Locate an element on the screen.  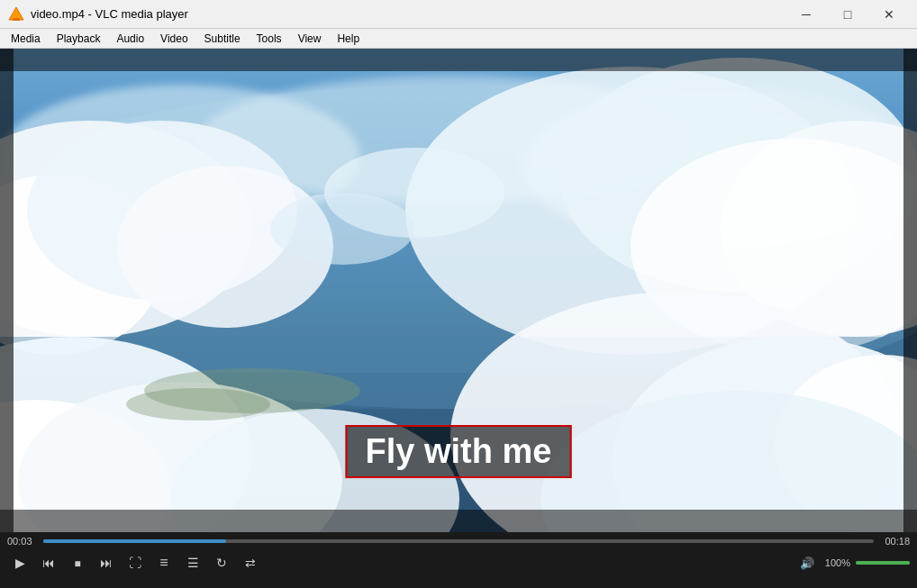
volume-bar is located at coordinates (883, 563).